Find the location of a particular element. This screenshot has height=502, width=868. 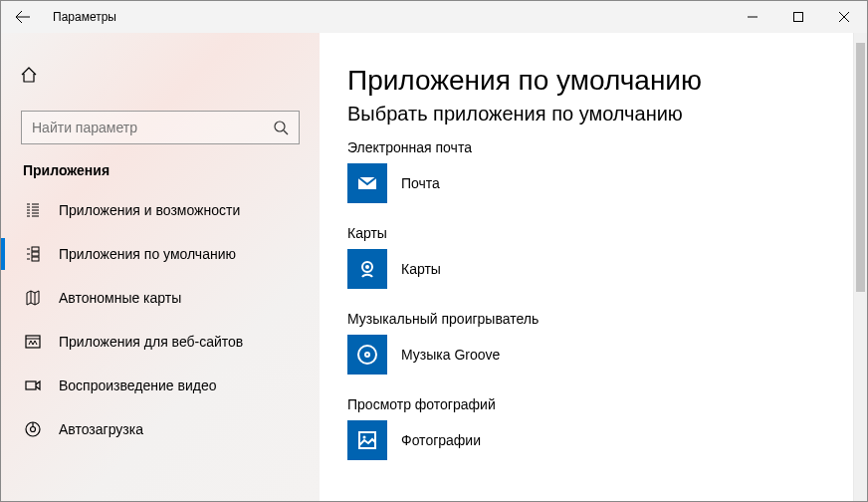

music-icon is located at coordinates (367, 355).